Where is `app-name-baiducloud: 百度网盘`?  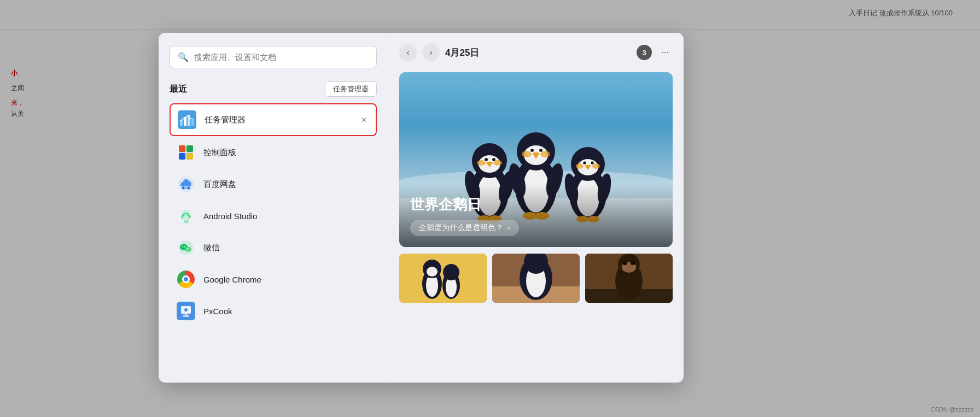 app-name-baiducloud: 百度网盘 is located at coordinates (287, 185).